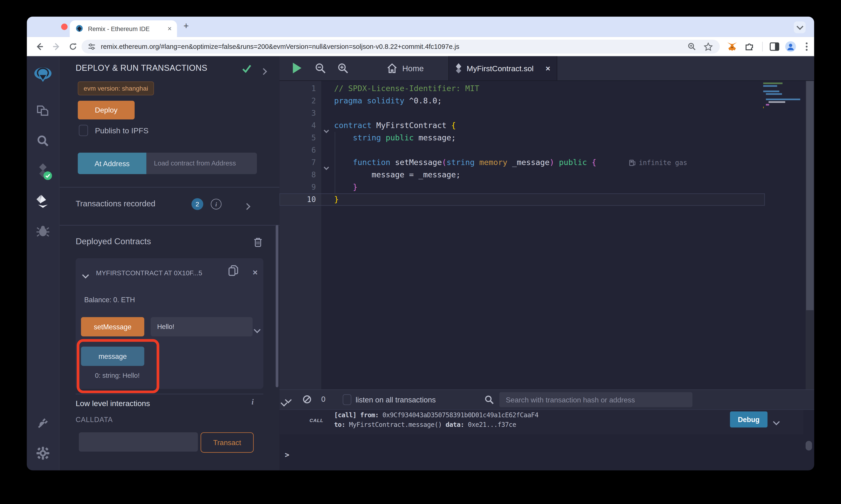 The height and width of the screenshot is (504, 841). Describe the element at coordinates (43, 111) in the screenshot. I see `file-explorer-icon` at that location.